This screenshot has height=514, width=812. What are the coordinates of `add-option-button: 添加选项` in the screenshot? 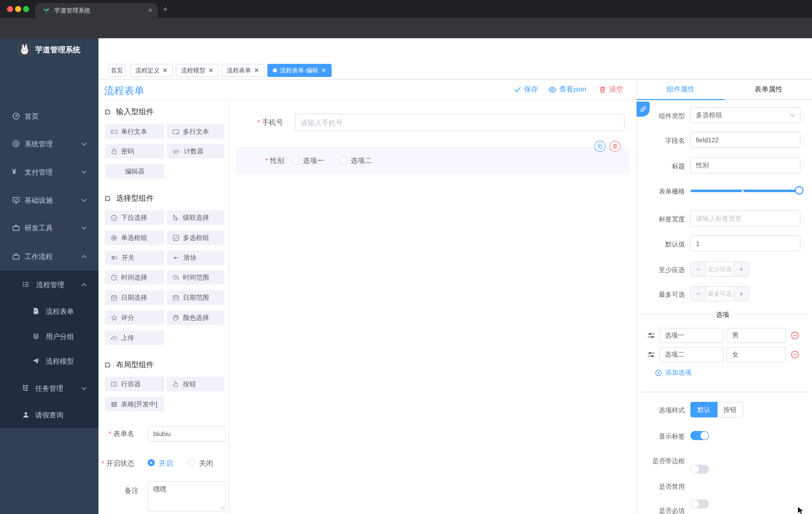 It's located at (673, 373).